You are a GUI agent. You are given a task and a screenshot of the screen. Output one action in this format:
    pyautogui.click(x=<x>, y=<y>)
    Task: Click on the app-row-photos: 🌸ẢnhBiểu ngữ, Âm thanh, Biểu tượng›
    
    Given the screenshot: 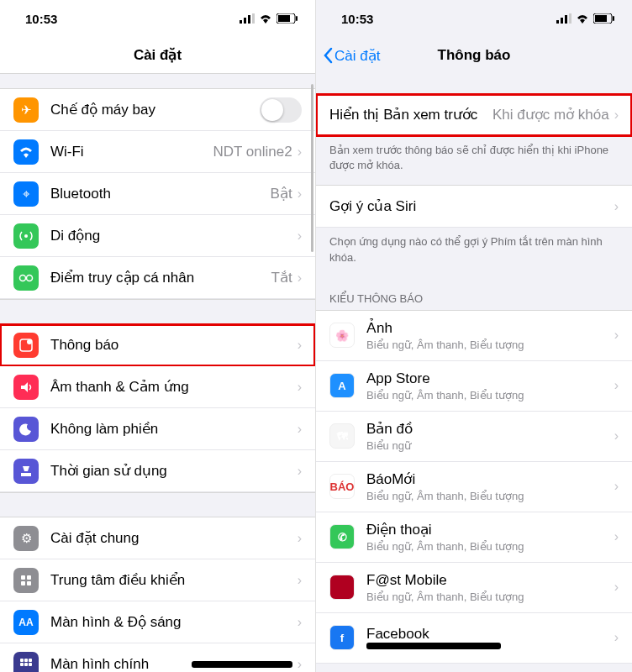 What is the action you would take?
    pyautogui.click(x=474, y=336)
    